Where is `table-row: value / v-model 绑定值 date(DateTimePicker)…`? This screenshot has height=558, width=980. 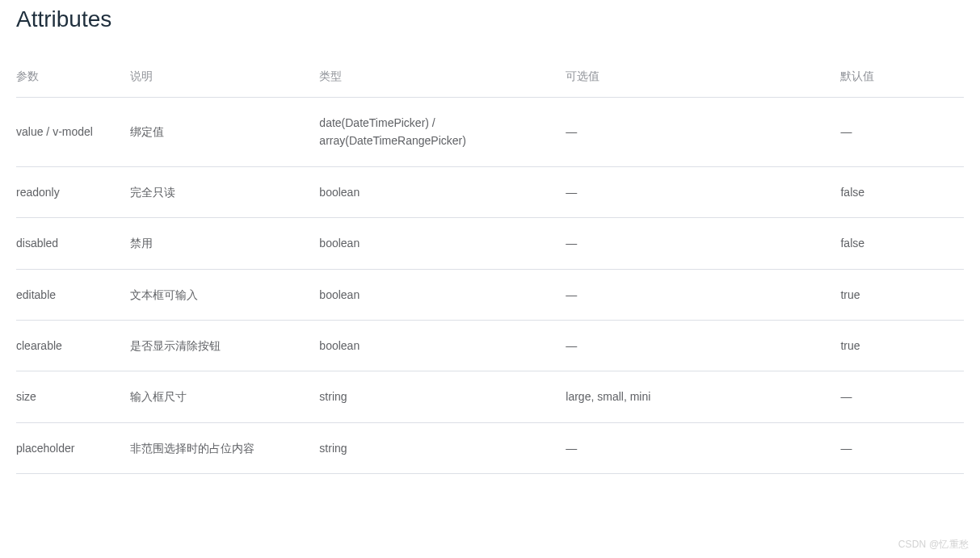 table-row: value / v-model 绑定值 date(DateTimePicker)… is located at coordinates (490, 132).